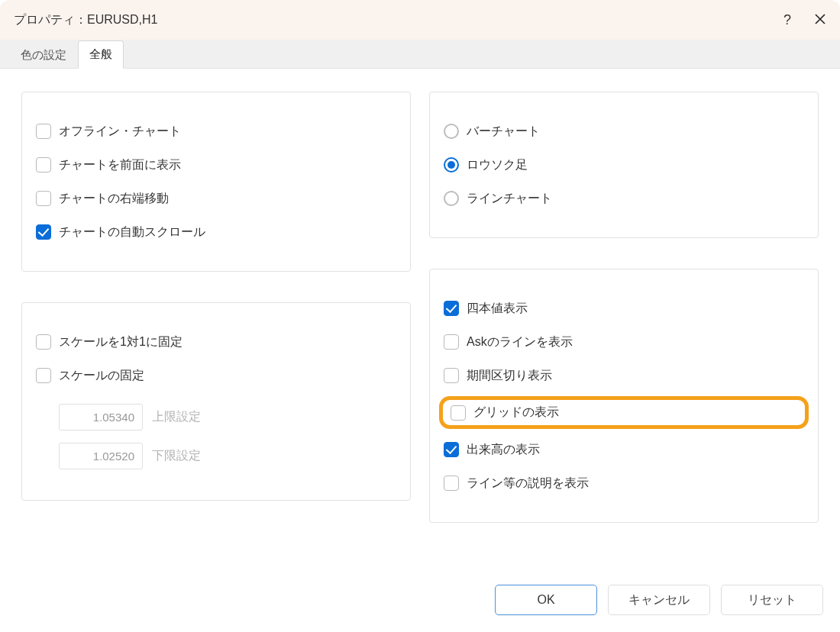  I want to click on scale-1to1-checkbox, so click(44, 342).